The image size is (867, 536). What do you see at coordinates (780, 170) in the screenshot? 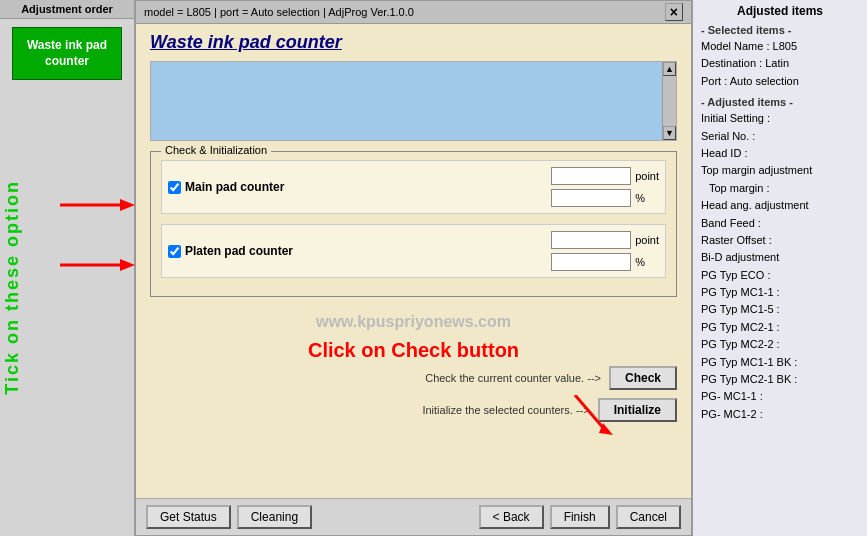
I see `top-margin-adj: Top margin adjustment` at bounding box center [780, 170].